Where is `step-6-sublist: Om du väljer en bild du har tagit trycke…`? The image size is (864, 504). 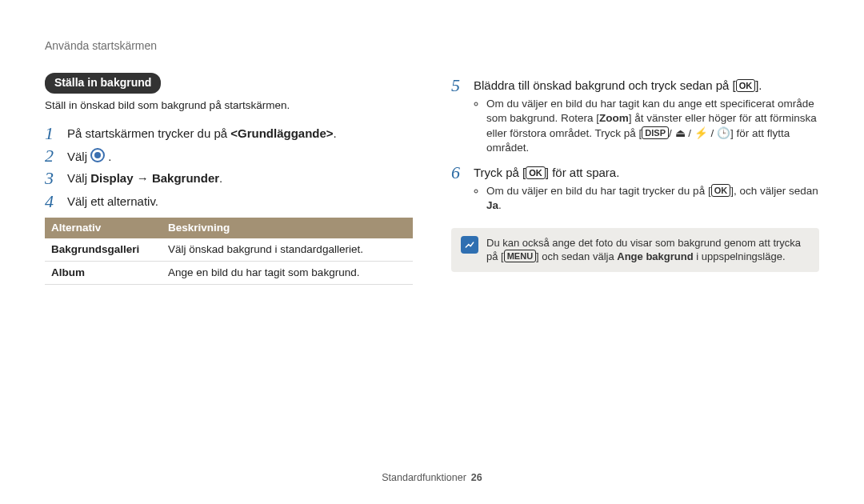
step-6-sublist: Om du väljer en bild du har tagit trycke… is located at coordinates (646, 198).